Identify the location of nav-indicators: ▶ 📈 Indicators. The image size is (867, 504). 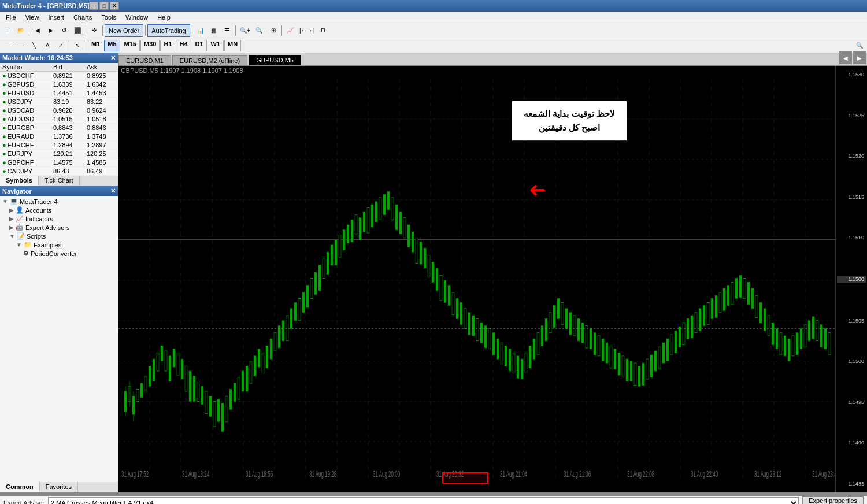
(59, 218).